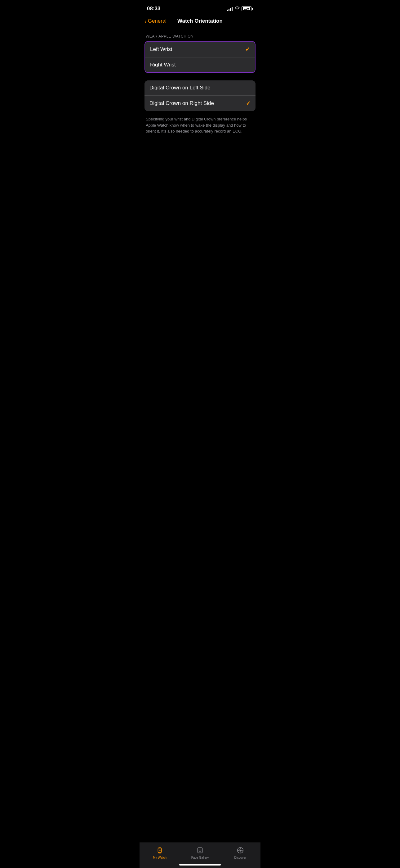 The width and height of the screenshot is (400, 868). Describe the element at coordinates (248, 103) in the screenshot. I see `crown-right-checkmark: ✓` at that location.